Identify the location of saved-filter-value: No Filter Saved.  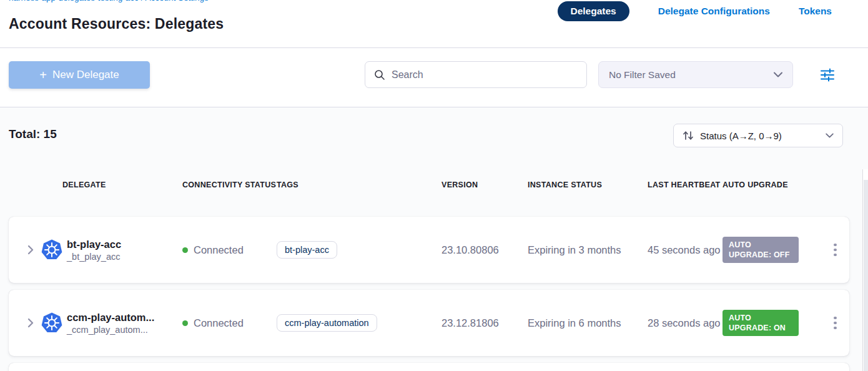
(691, 75).